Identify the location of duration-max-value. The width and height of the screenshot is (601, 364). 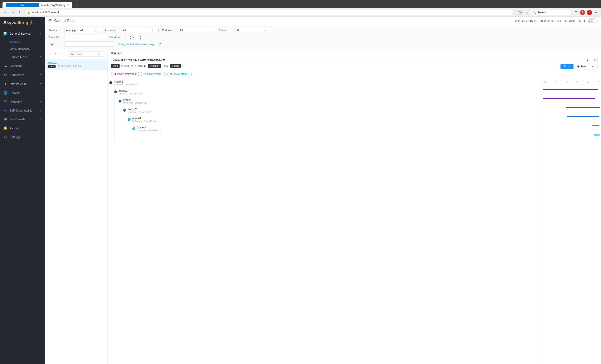
(137, 38).